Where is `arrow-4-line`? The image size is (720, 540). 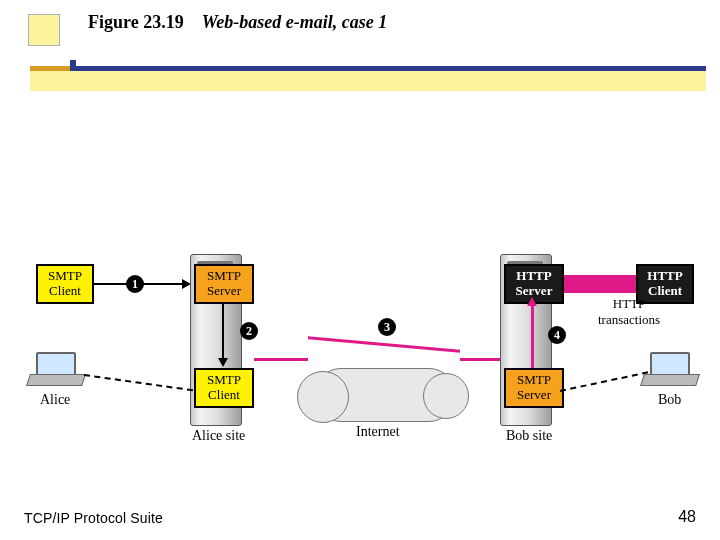 arrow-4-line is located at coordinates (532, 336).